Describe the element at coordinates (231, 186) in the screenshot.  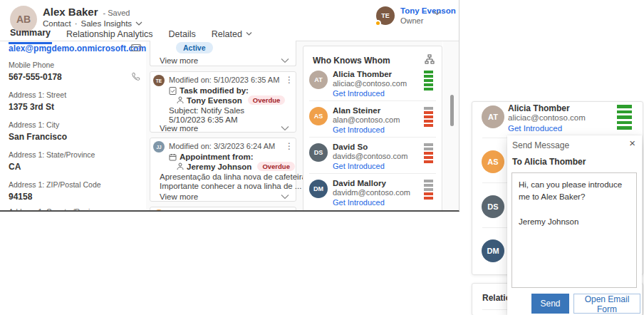
I see `timeline-body-line: Importante conhecer a nova linha de ...` at that location.